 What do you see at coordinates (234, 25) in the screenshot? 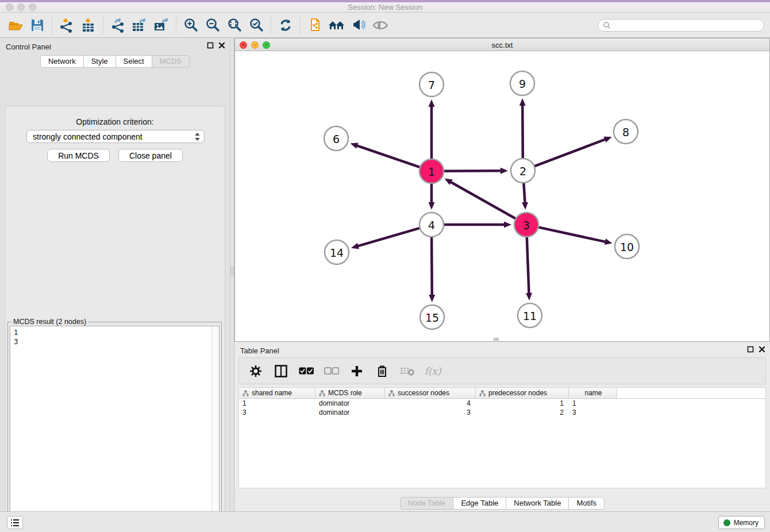
I see `zoom-fit-button` at bounding box center [234, 25].